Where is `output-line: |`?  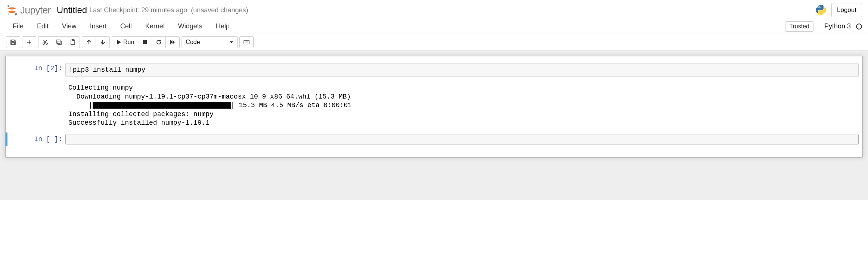 output-line: | is located at coordinates (81, 105).